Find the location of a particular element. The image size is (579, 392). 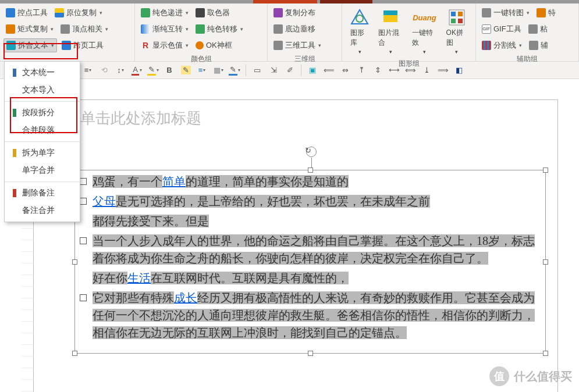

btn-yuanwei: 原位复制▾ is located at coordinates (79, 13).